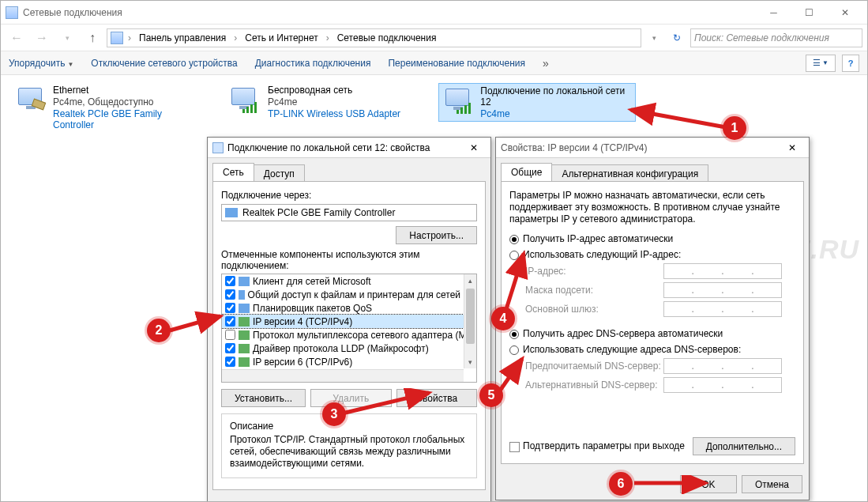  Describe the element at coordinates (594, 290) in the screenshot. I see `subnet-mask-label: Маска подсети:` at that location.